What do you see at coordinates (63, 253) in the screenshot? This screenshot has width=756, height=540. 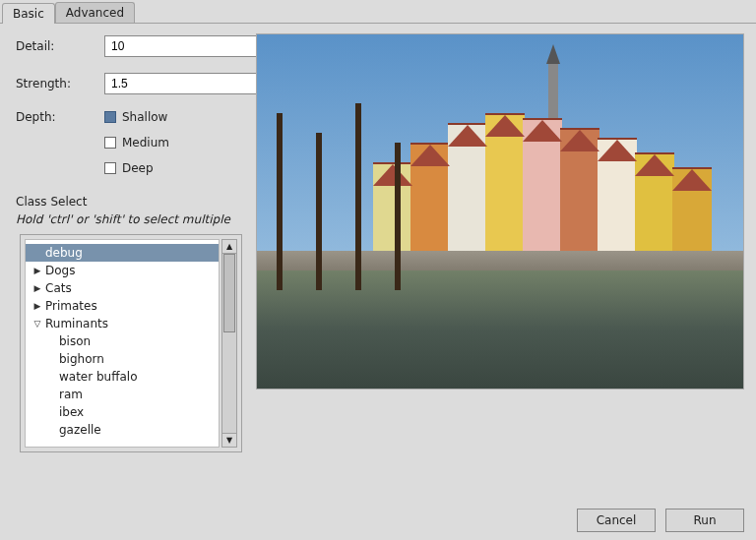 I see `tree-label: debug` at bounding box center [63, 253].